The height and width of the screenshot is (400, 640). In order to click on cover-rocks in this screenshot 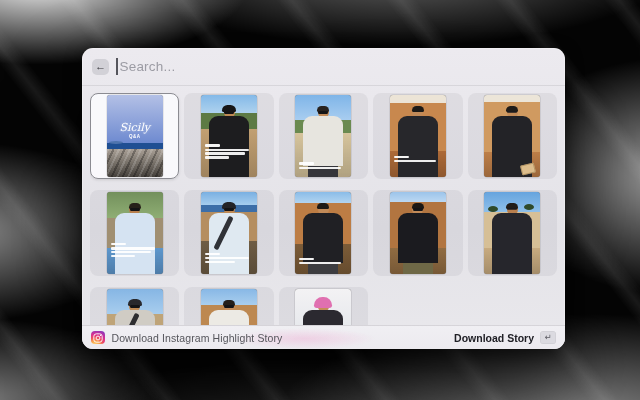, I will do `click(135, 163)`.